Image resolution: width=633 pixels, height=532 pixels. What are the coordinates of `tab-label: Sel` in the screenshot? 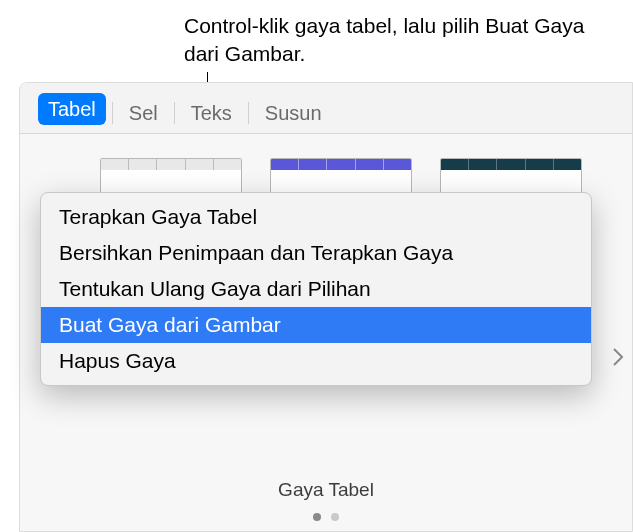 It's located at (144, 114).